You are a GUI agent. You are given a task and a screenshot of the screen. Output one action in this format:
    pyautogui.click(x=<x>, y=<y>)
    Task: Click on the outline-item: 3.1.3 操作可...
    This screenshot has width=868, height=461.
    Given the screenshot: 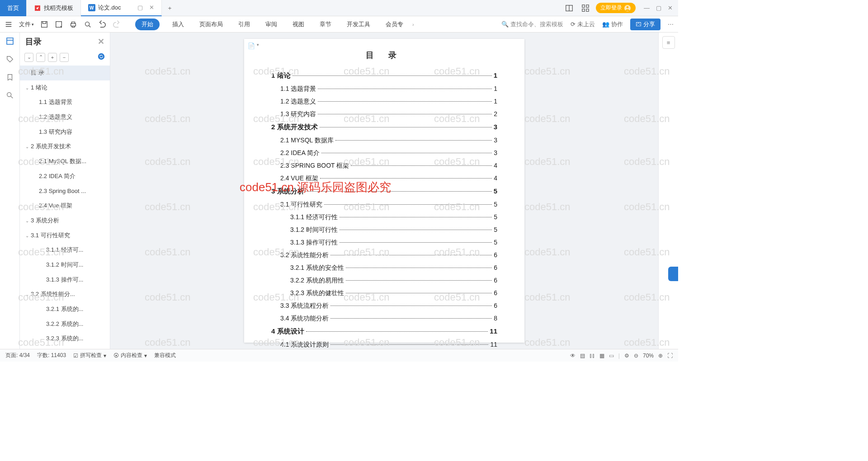 What is the action you would take?
    pyautogui.click(x=65, y=280)
    